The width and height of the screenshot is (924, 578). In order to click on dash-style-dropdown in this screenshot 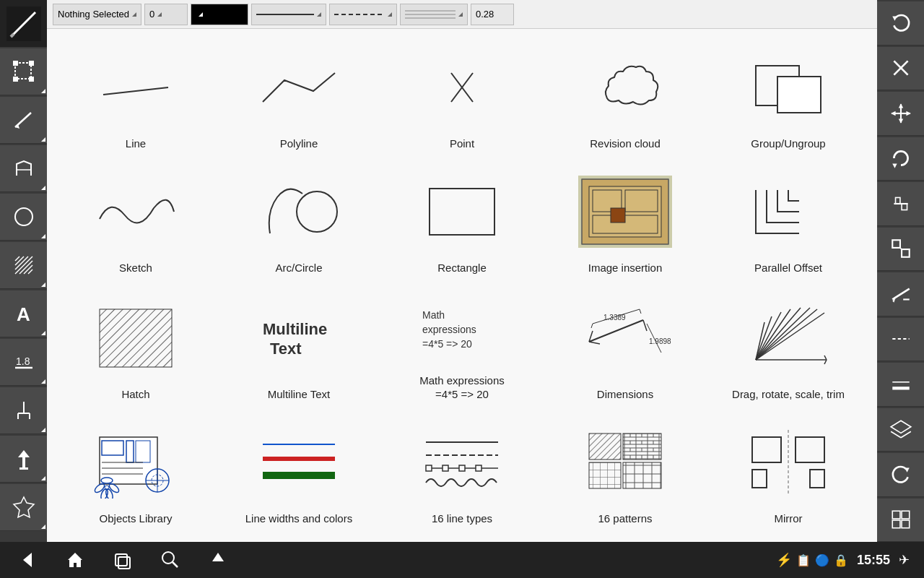, I will do `click(363, 14)`.